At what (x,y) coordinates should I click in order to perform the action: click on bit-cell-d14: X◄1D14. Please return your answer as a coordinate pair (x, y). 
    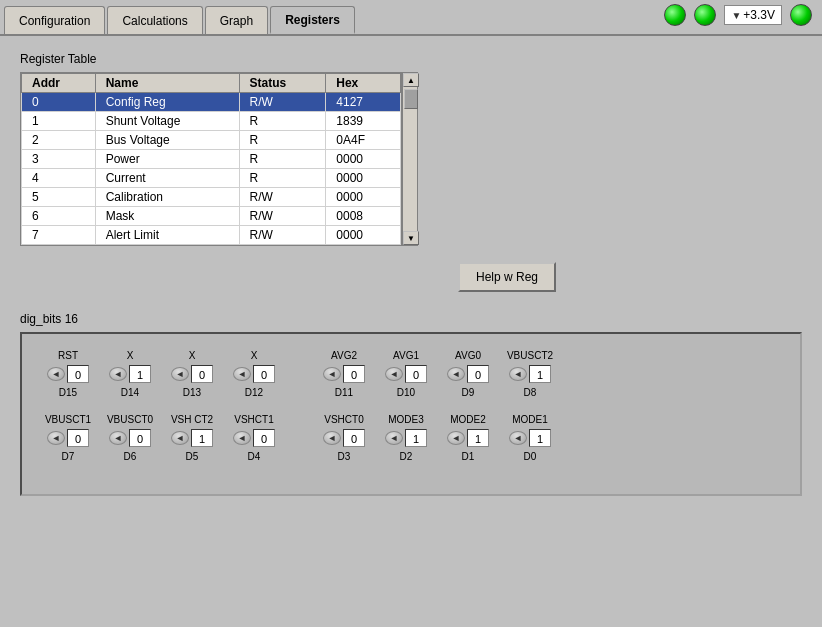
    Looking at the image, I should click on (130, 374).